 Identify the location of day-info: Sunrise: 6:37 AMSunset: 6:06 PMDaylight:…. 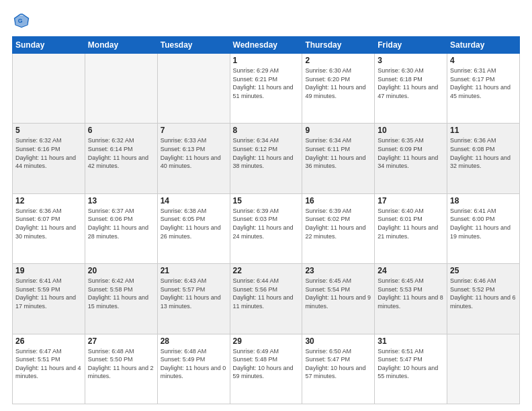
(121, 224).